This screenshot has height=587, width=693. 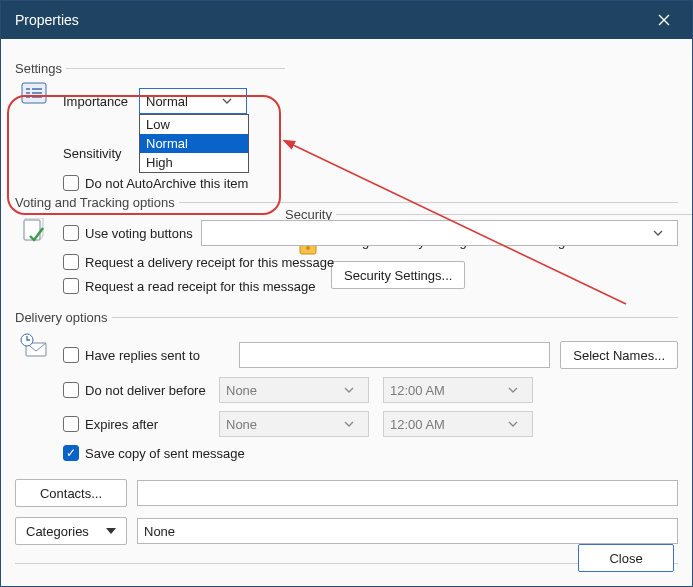 What do you see at coordinates (210, 262) in the screenshot?
I see `delivery-receipt-label: Request a delivery receipt for this mess…` at bounding box center [210, 262].